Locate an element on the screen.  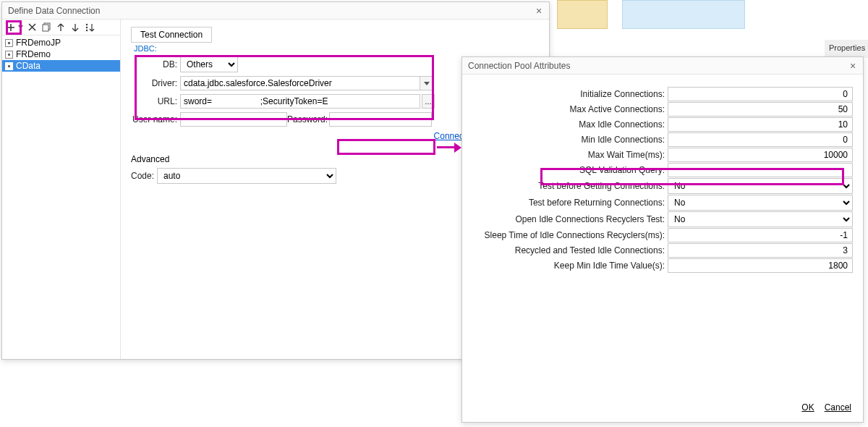
attr-label: Max Wait Time(ms): is located at coordinates (570, 155).